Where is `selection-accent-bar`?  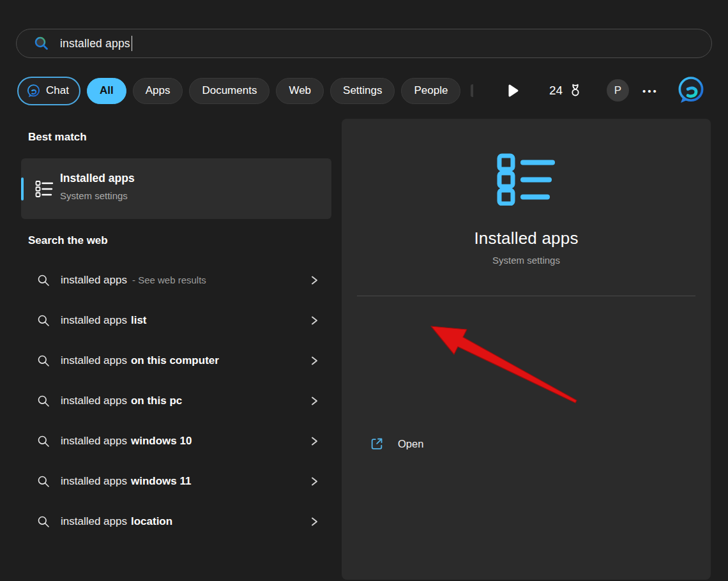 selection-accent-bar is located at coordinates (22, 189).